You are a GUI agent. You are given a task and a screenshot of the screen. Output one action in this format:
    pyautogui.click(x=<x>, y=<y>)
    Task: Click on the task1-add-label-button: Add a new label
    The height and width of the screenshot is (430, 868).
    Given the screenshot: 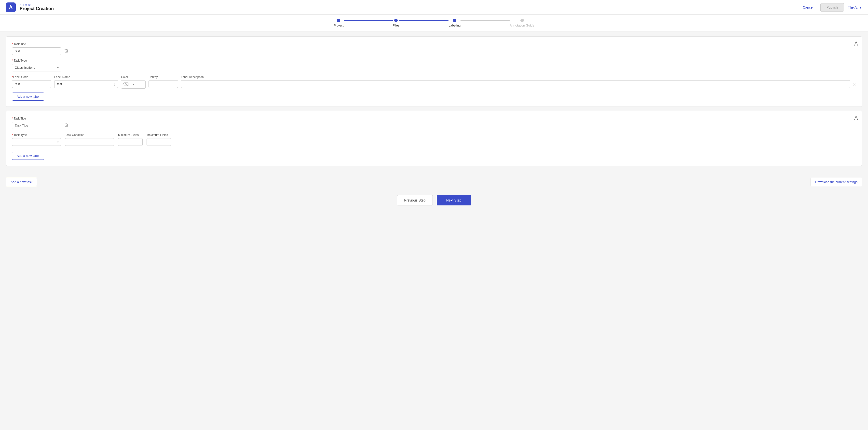 What is the action you would take?
    pyautogui.click(x=28, y=97)
    